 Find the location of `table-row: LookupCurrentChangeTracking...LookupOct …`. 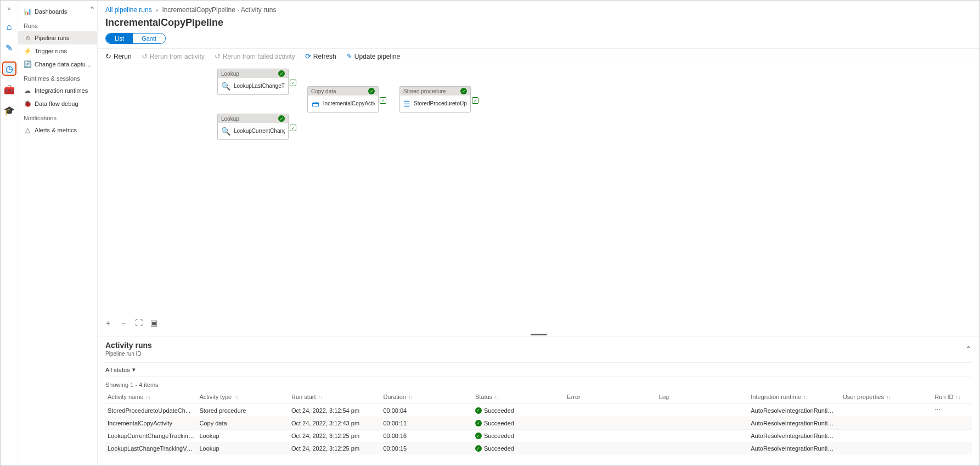

table-row: LookupCurrentChangeTracking...LookupOct … is located at coordinates (539, 436).